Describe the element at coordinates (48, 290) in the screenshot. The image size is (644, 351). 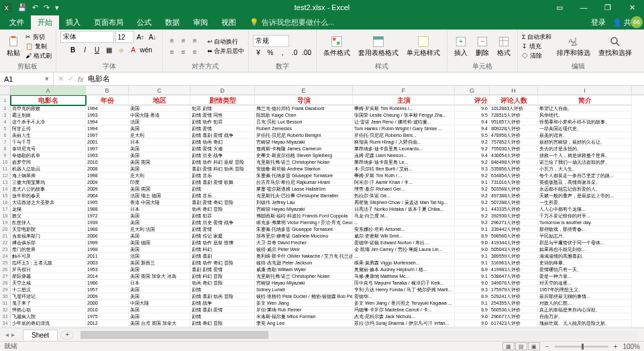
I see `data-cell: 十二怒汉` at that location.